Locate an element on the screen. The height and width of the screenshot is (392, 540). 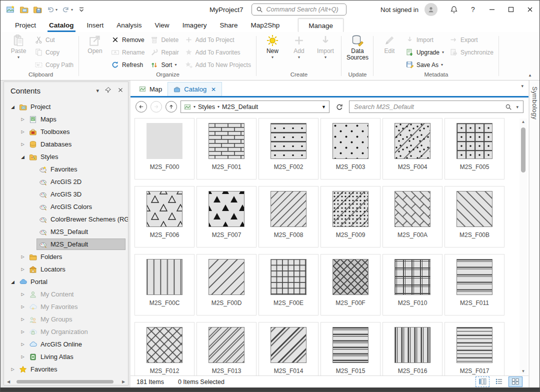
tree-item-toolboxes: ▷Toolboxes is located at coordinates (66, 132).